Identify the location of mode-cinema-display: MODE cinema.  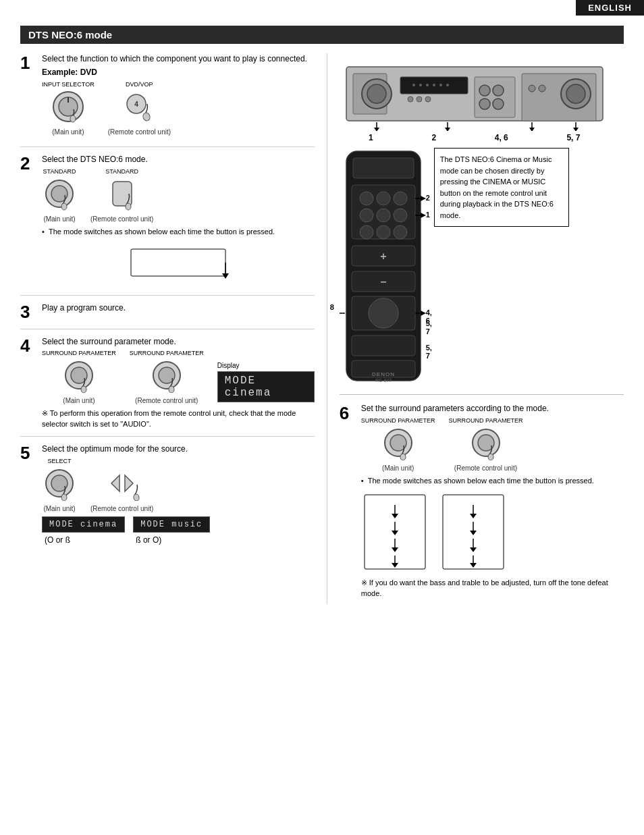
(84, 524).